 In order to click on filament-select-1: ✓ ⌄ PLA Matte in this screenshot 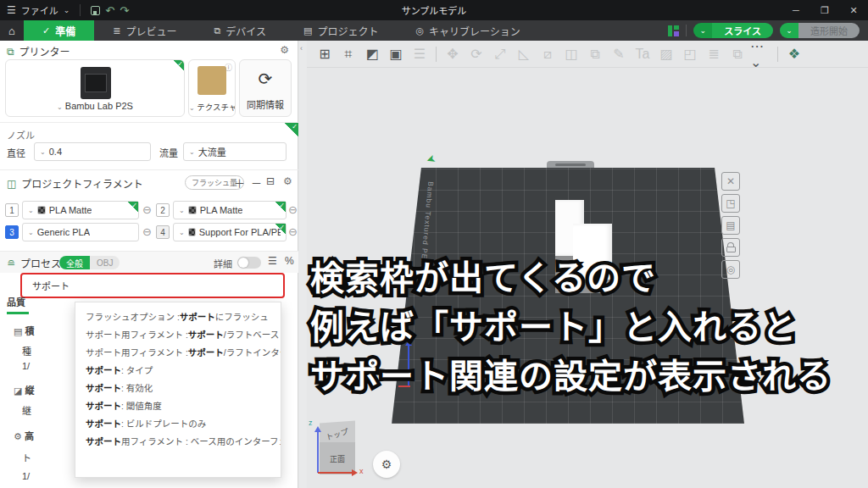, I will do `click(81, 210)`.